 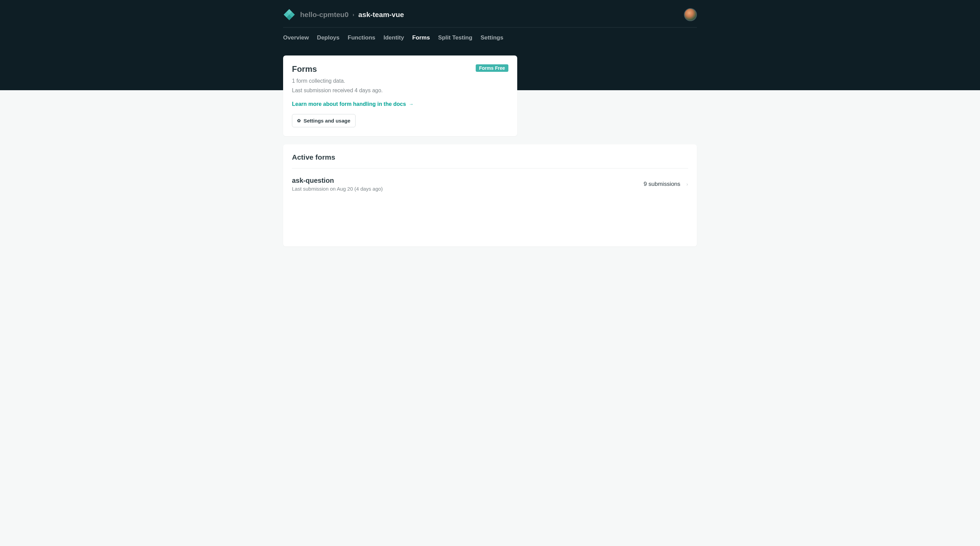 I want to click on tab-identity: Identity, so click(x=394, y=38).